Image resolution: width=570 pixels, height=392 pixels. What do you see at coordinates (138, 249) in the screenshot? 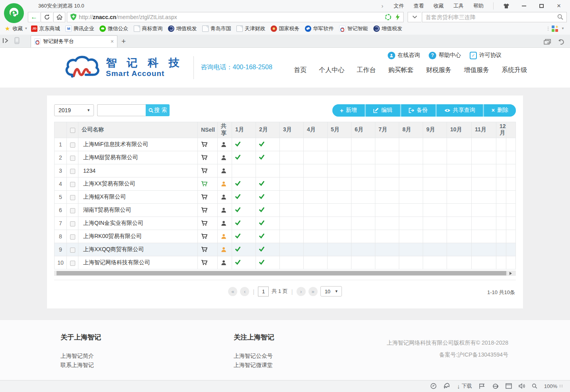
I see `company-name: 上海XXQQ商贸有限公司` at bounding box center [138, 249].